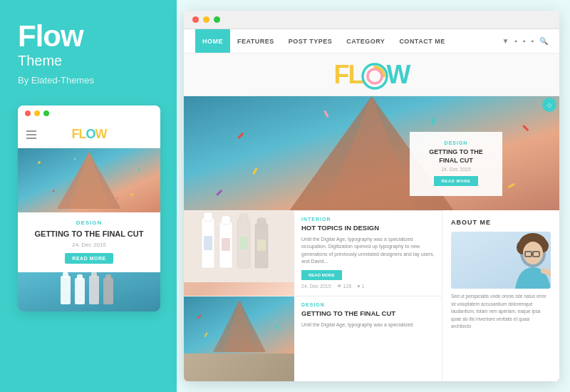 Image resolution: width=570 pixels, height=392 pixels. Describe the element at coordinates (368, 251) in the screenshot. I see `post-1-excerpt: Until the Digital Age, typography was a …` at that location.